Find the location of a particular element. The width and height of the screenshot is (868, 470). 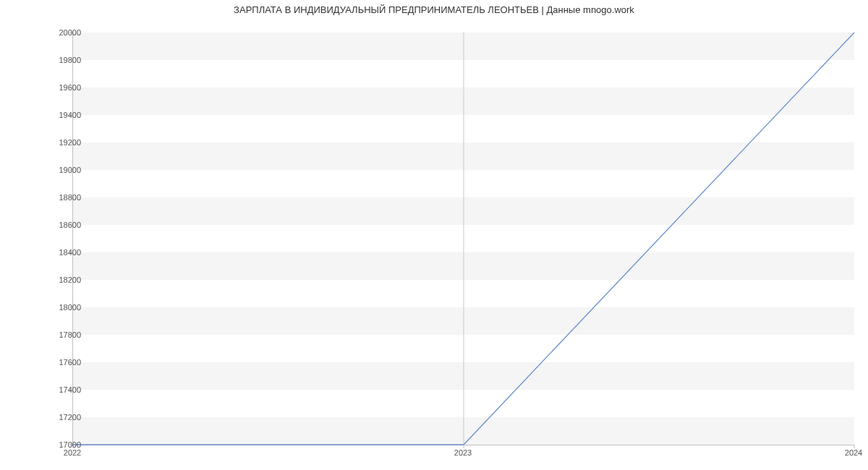

y-tick-label: 17600 is located at coordinates (59, 362).